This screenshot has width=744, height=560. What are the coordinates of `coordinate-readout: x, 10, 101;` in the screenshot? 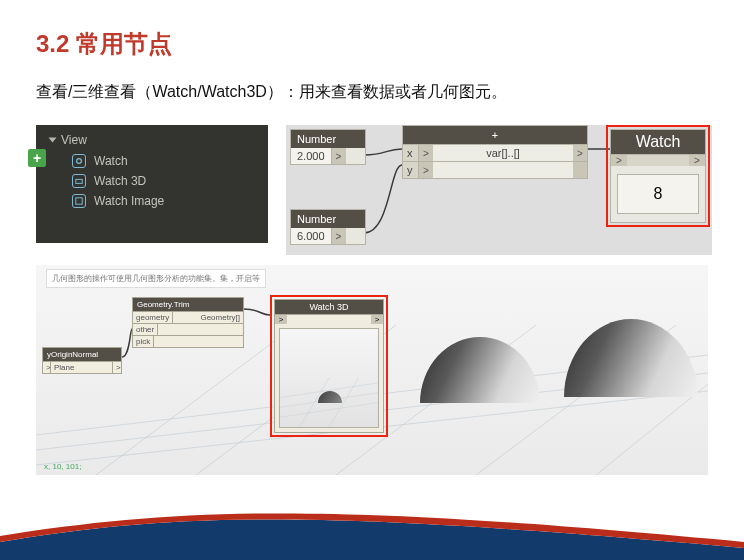 It's located at (62, 466).